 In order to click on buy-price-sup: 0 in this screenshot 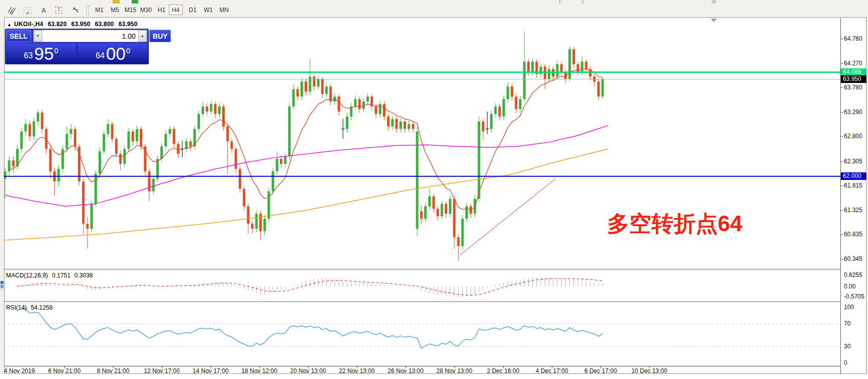, I will do `click(128, 51)`.